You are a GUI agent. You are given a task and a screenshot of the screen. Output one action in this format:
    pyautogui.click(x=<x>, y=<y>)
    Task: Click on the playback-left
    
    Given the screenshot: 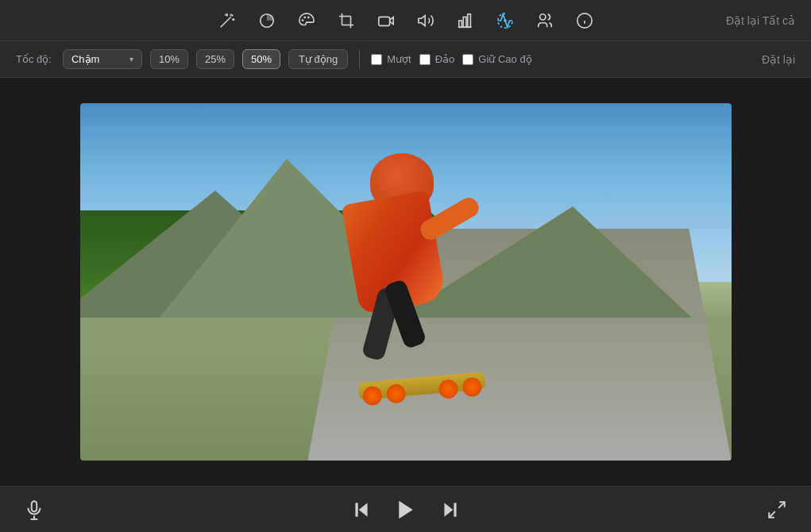 What is the action you would take?
    pyautogui.click(x=34, y=510)
    